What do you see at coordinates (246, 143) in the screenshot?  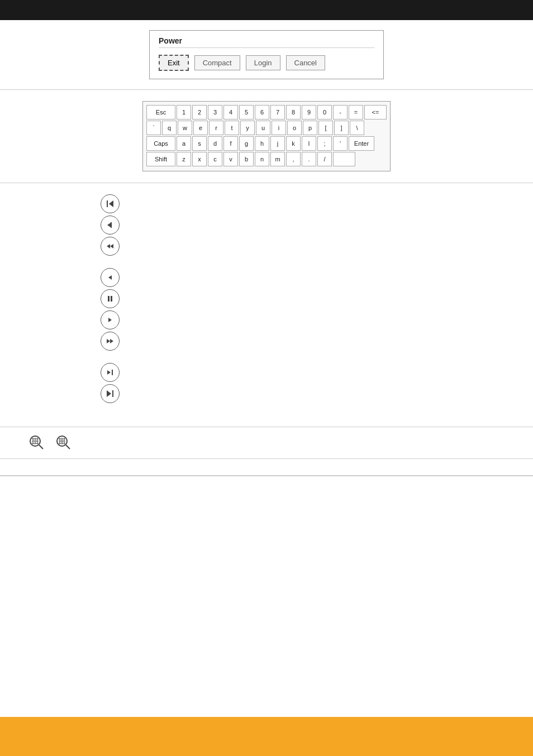 I see `key-g: g` at bounding box center [246, 143].